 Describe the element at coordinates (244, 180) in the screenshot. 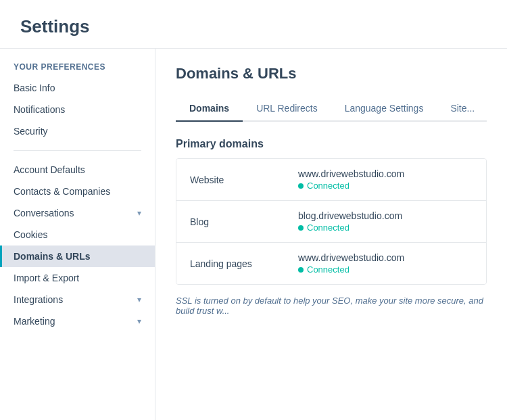

I see `domain-type: Website` at that location.